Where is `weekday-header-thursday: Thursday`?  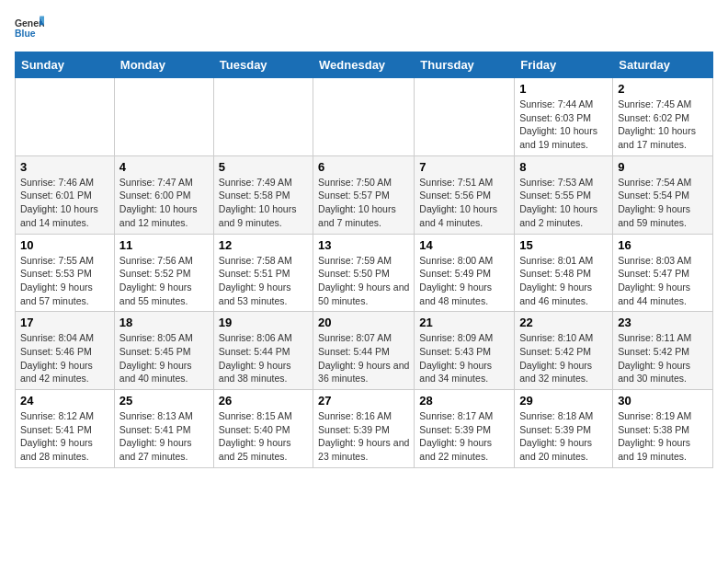
weekday-header-thursday: Thursday is located at coordinates (465, 65).